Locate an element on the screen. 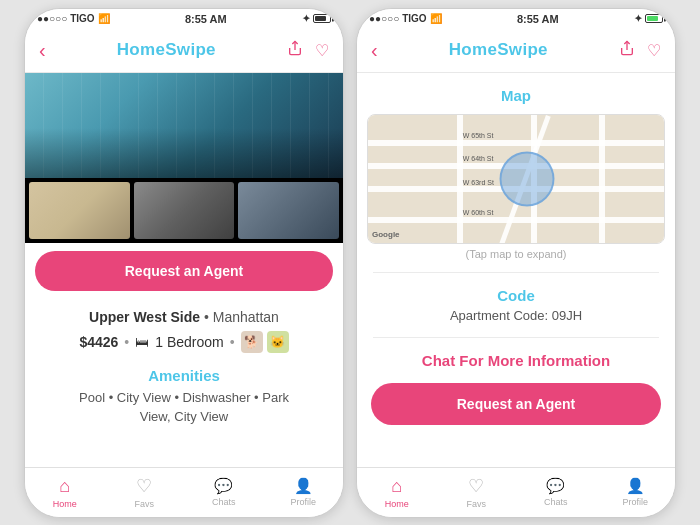 The image size is (700, 525). bluetooth-icon-2: ✦ is located at coordinates (638, 18).